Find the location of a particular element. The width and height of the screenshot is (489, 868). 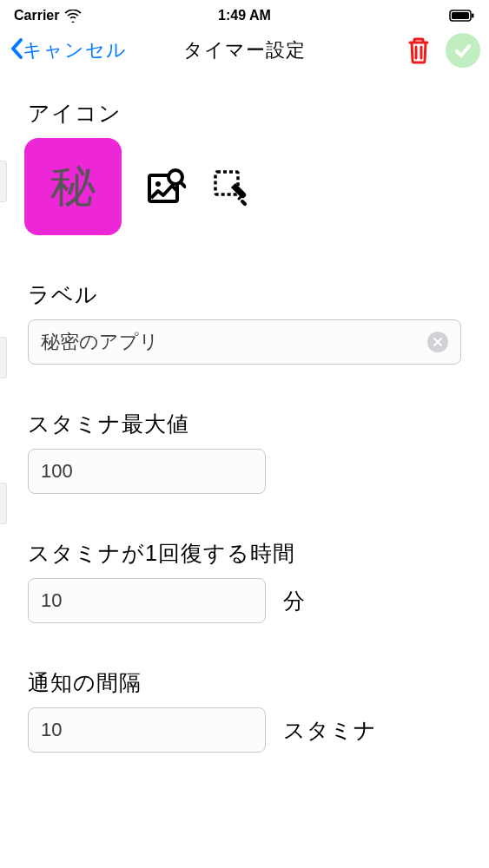

recovery-time-section: スタミナが1回復する時間 10 分 is located at coordinates (245, 582).